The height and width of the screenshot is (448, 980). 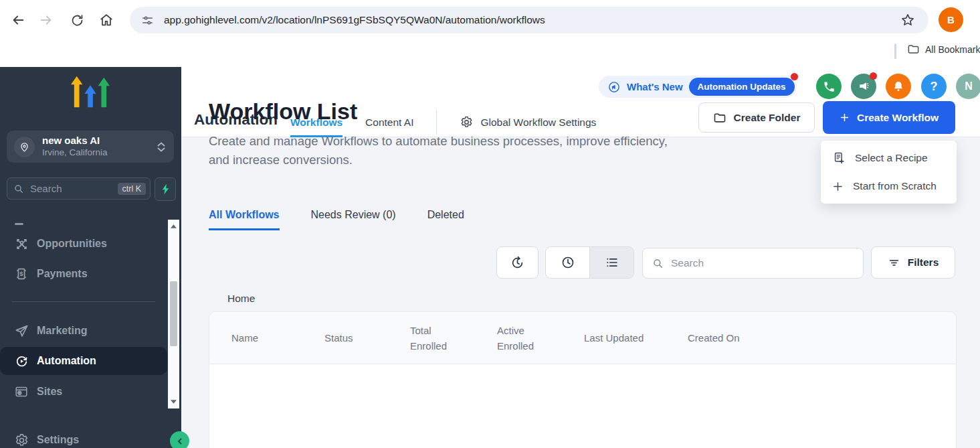 What do you see at coordinates (757, 118) in the screenshot?
I see `create-folder-button: Create Folder` at bounding box center [757, 118].